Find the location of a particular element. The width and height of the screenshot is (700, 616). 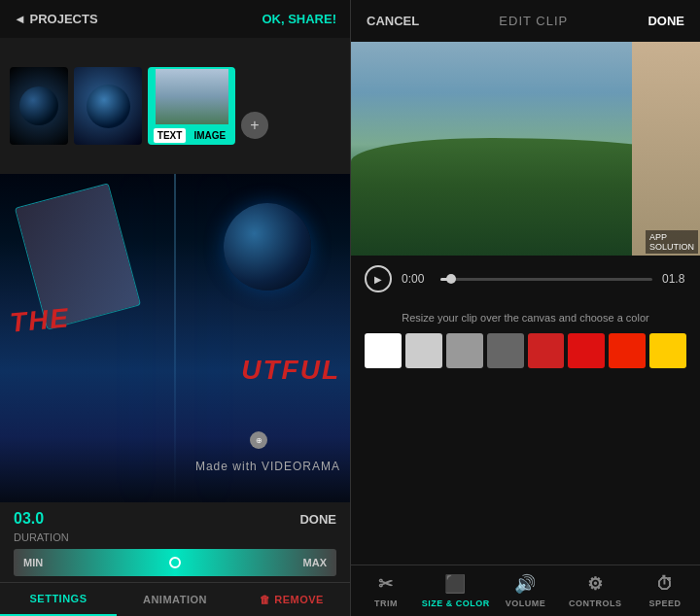

app-badge: APPSOLUTION is located at coordinates (672, 242).